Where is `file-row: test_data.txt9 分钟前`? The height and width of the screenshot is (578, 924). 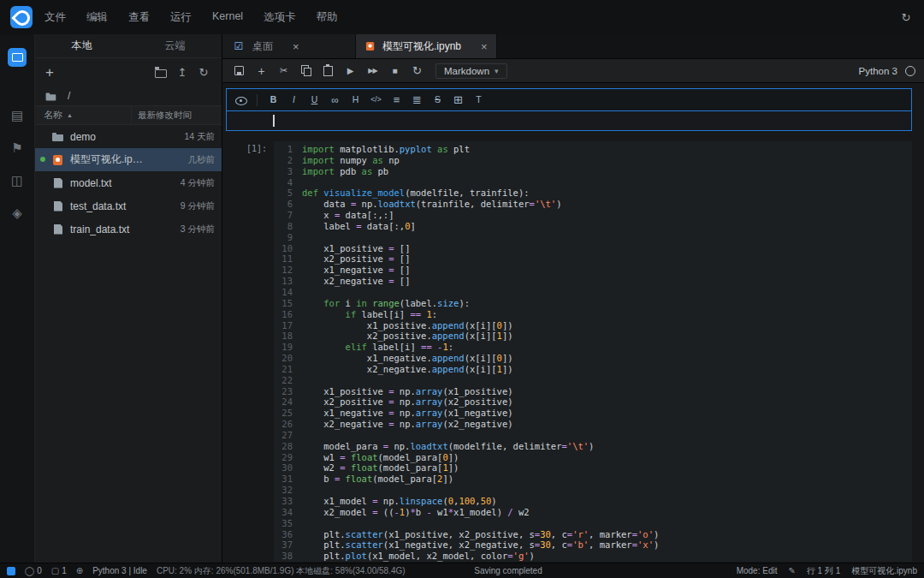 file-row: test_data.txt9 分钟前 is located at coordinates (128, 206).